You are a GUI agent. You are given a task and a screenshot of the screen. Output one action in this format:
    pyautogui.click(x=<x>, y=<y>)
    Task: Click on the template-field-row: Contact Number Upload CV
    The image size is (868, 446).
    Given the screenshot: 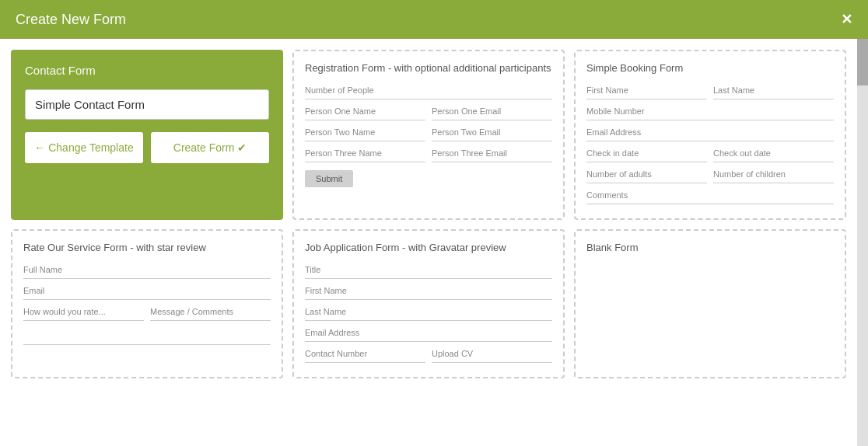 What is the action you would take?
    pyautogui.click(x=429, y=354)
    